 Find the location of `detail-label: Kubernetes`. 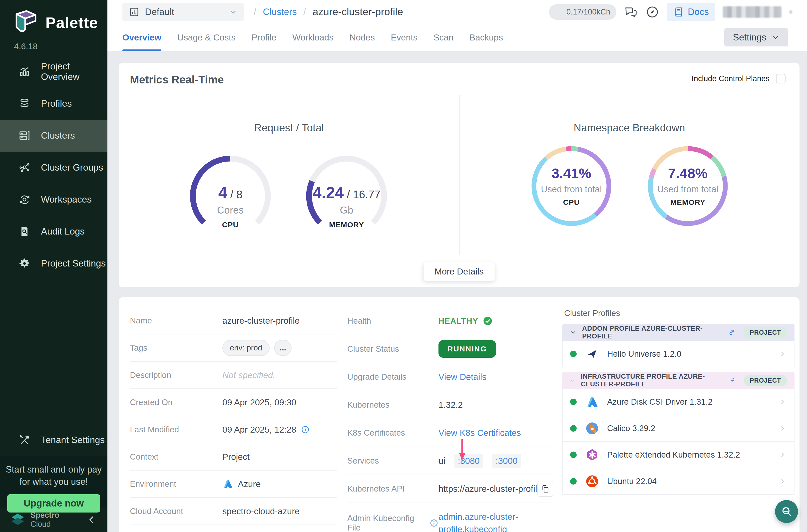

detail-label: Kubernetes is located at coordinates (393, 405).